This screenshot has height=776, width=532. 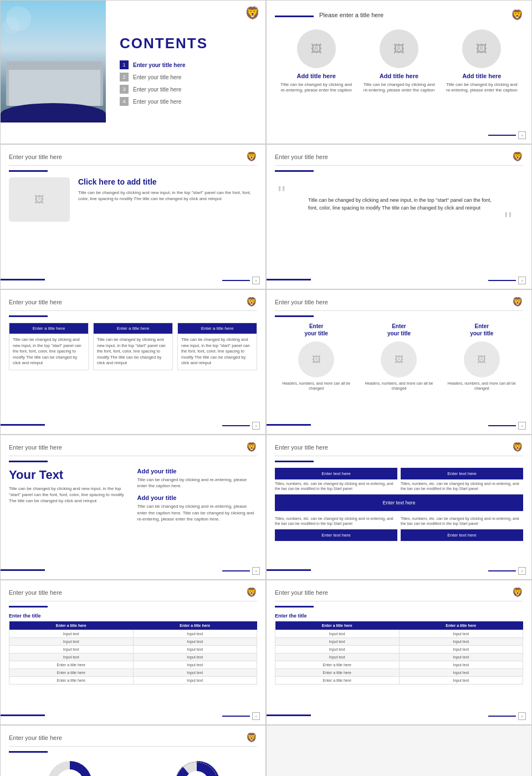 What do you see at coordinates (23, 279) in the screenshot?
I see `slide-3-deco` at bounding box center [23, 279].